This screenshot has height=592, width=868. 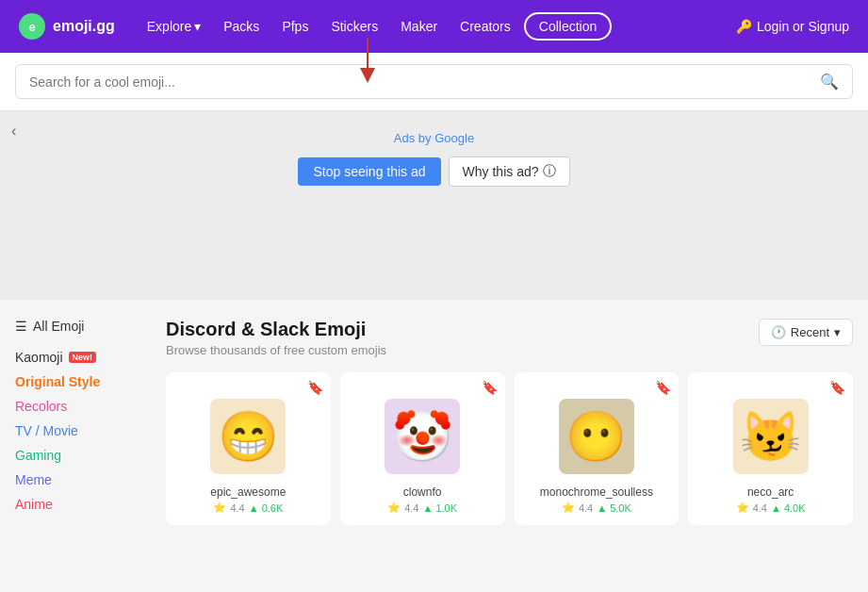 I want to click on sidebar-item-tv-movie: TV / Movie, so click(x=81, y=431).